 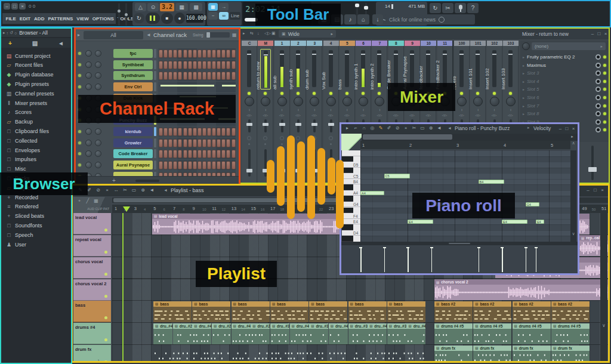 I want to click on select-icon: ▭, so click(x=422, y=129).